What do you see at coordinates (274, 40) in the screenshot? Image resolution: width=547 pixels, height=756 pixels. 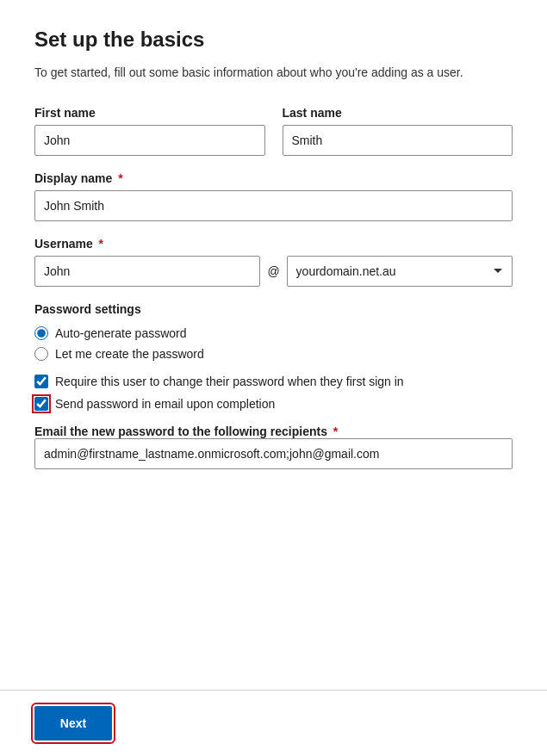 I see `page-title: Set up the basics` at bounding box center [274, 40].